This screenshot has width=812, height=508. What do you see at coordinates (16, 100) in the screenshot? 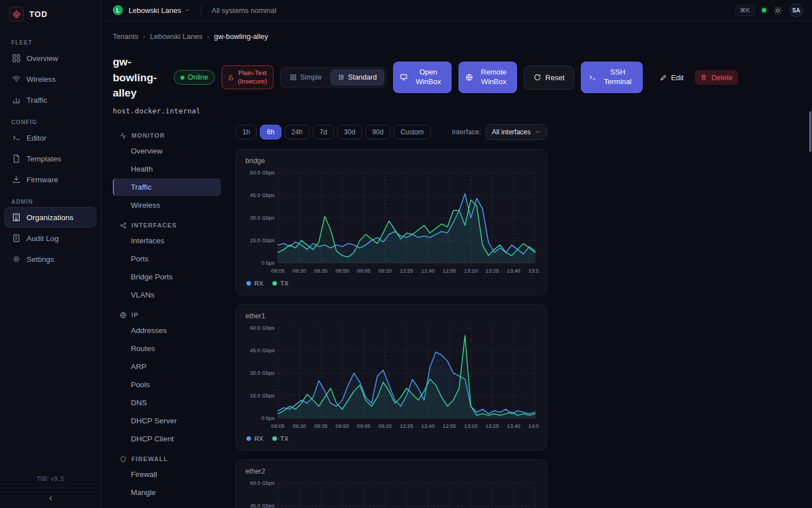
I see `bar-chart-icon` at bounding box center [16, 100].